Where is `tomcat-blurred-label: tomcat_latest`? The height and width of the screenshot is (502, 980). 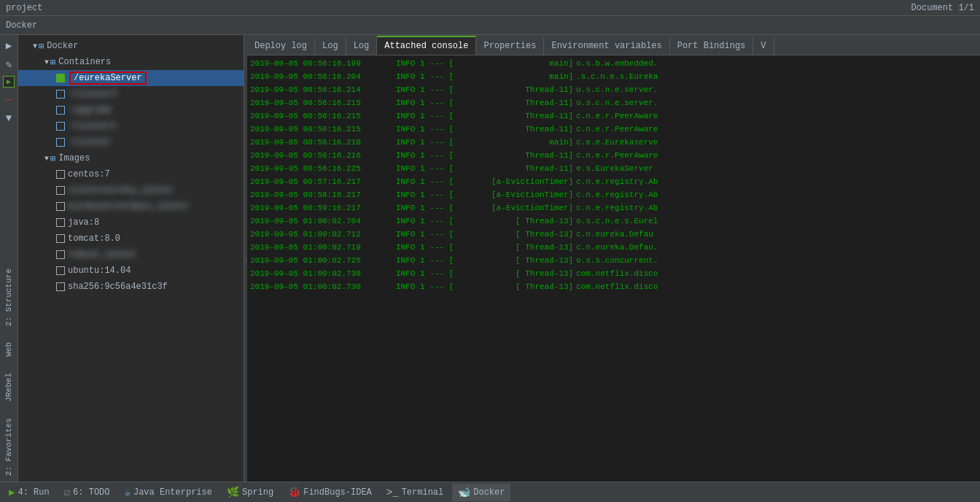 tomcat-blurred-label: tomcat_latest is located at coordinates (102, 255).